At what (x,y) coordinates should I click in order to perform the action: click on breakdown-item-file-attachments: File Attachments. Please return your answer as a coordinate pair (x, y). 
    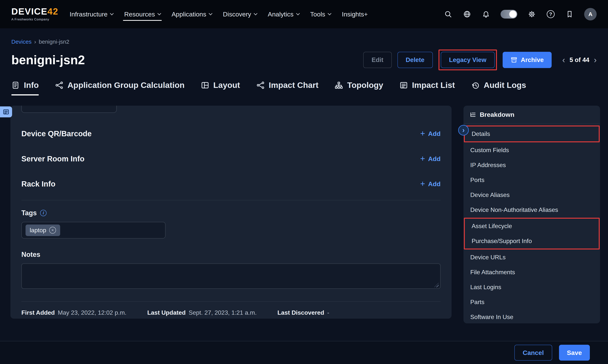
    Looking at the image, I should click on (532, 272).